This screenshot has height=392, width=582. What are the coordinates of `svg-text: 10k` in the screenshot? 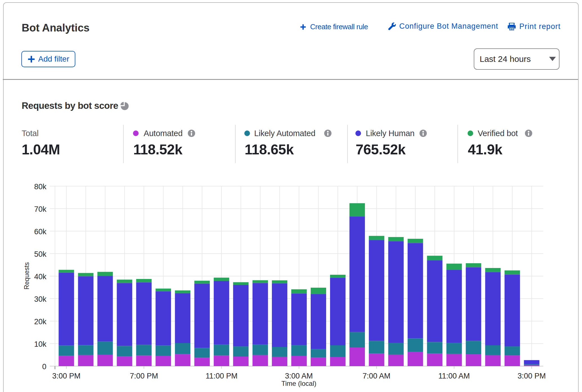 It's located at (40, 344).